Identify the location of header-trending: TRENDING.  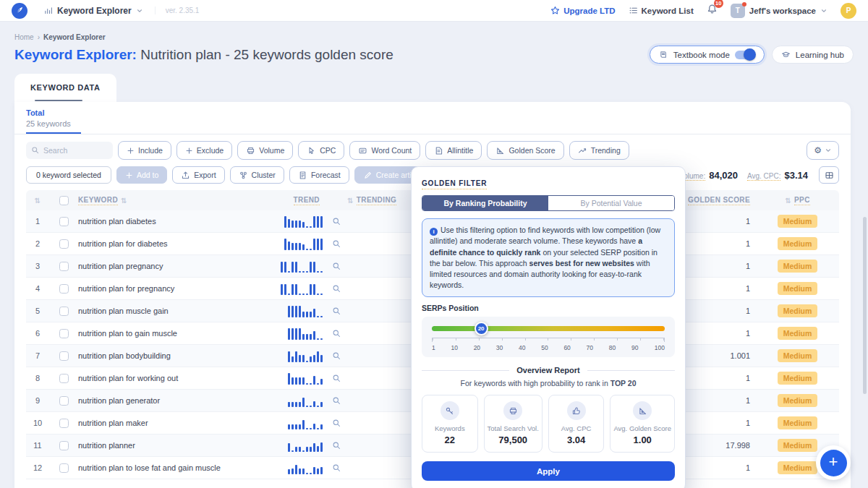
(376, 201).